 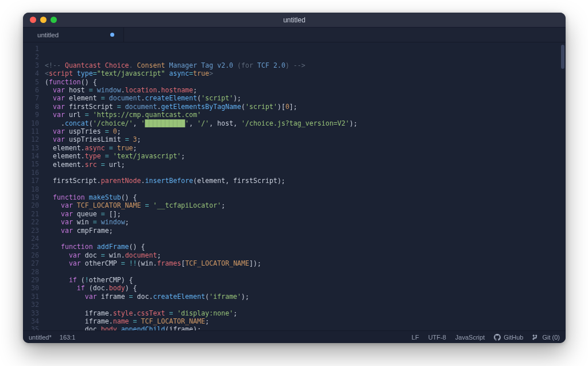 What do you see at coordinates (31, 288) in the screenshot?
I see `line-number: 30` at bounding box center [31, 288].